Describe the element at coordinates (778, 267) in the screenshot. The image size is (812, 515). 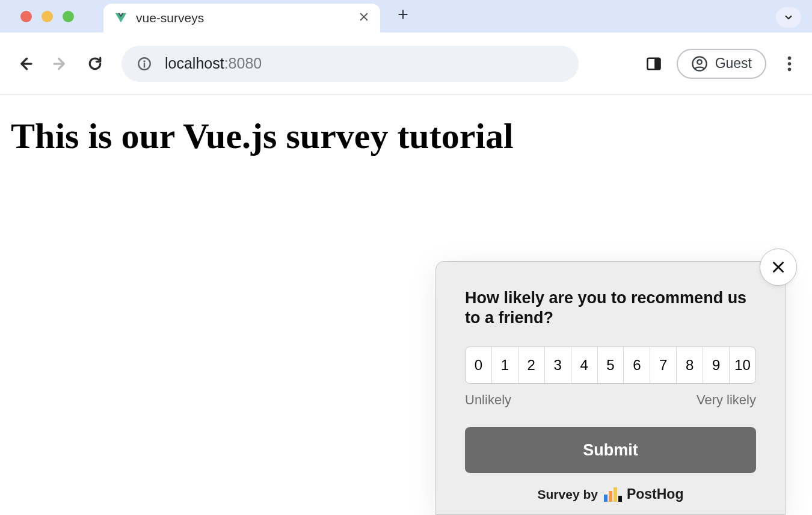
I see `close-icon` at that location.